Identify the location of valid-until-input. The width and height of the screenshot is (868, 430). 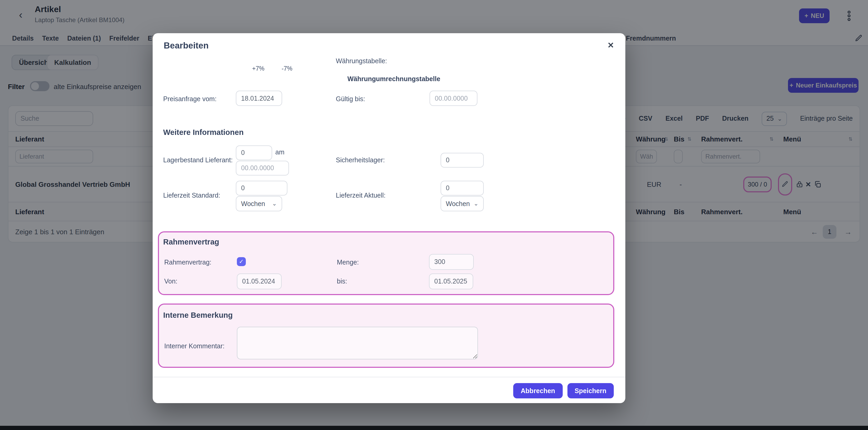
(454, 98).